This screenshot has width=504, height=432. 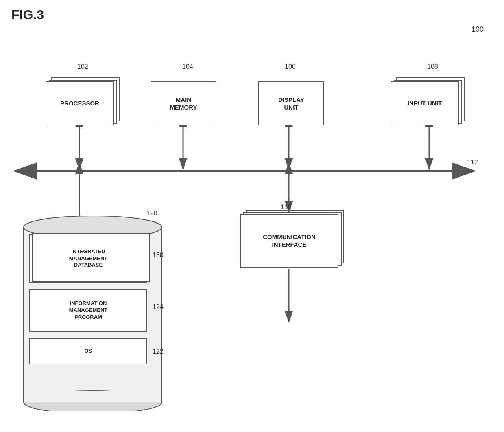 I want to click on ref-106: 106, so click(x=290, y=67).